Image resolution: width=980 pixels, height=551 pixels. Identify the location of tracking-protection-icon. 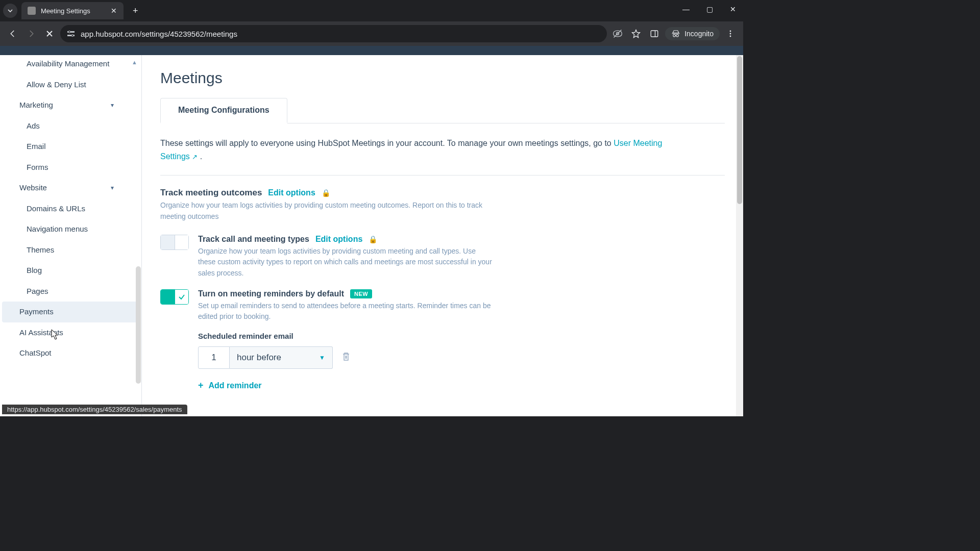
(618, 34).